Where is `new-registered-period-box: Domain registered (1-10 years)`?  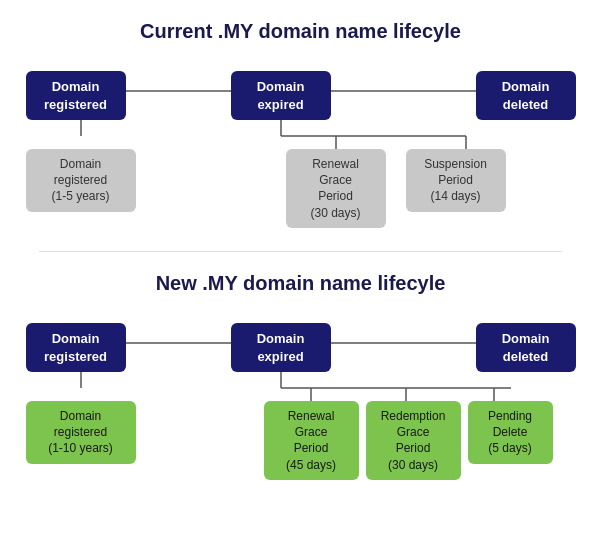
new-registered-period-box: Domain registered (1-10 years) is located at coordinates (81, 432).